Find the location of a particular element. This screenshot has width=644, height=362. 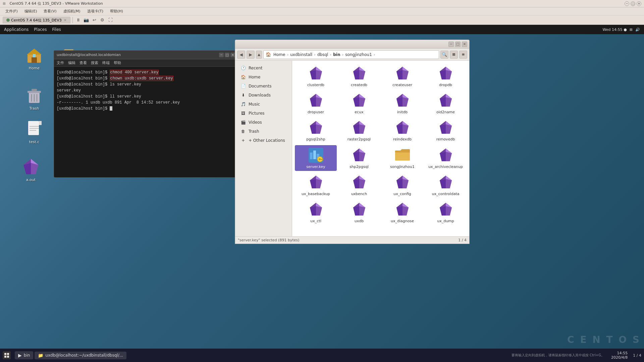

file-item-createdb: createdb is located at coordinates (359, 76).